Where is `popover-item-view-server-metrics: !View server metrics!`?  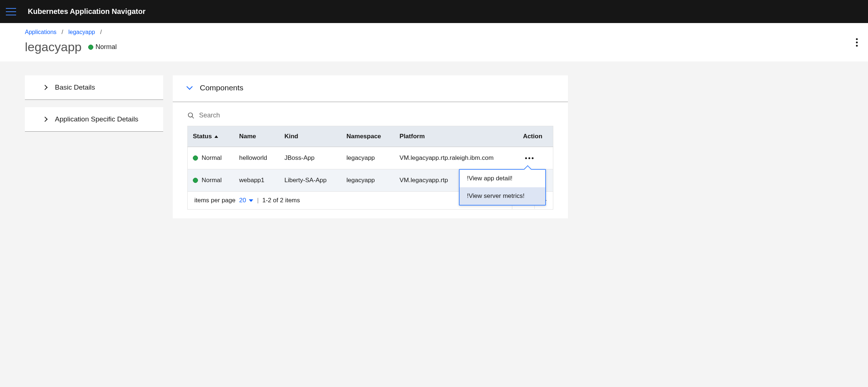 popover-item-view-server-metrics: !View server metrics! is located at coordinates (502, 196).